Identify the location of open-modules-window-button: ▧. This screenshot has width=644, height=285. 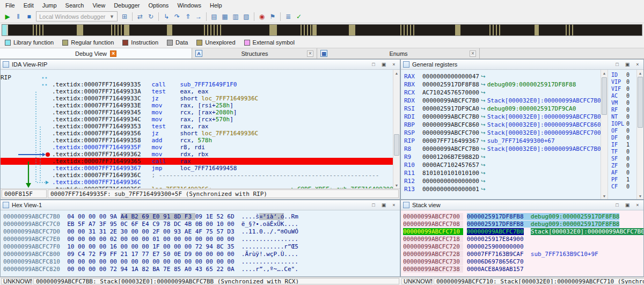
(246, 17).